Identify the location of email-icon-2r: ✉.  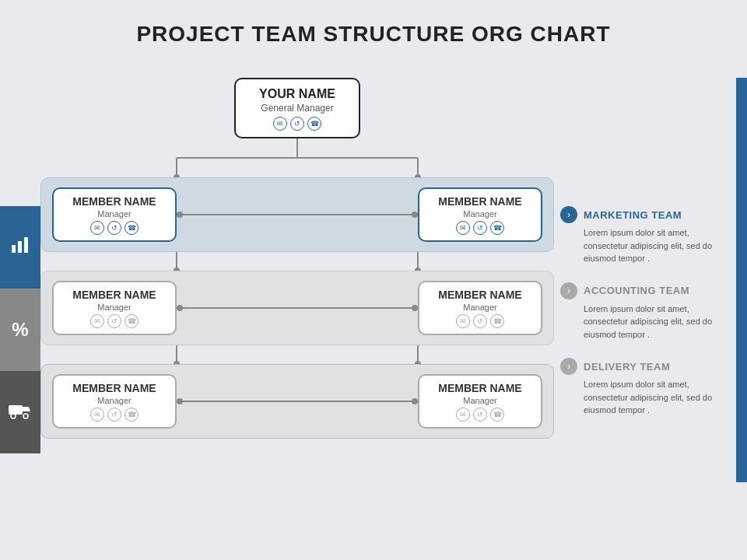
(463, 321).